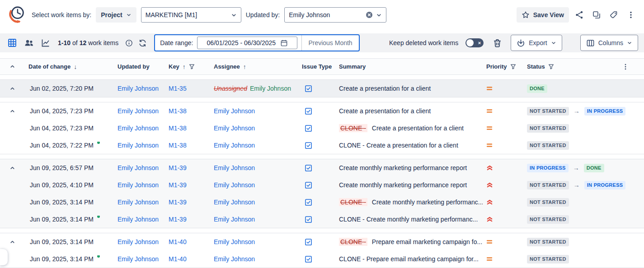 The image size is (644, 268). Describe the element at coordinates (609, 43) in the screenshot. I see `columns-button: Columns` at that location.